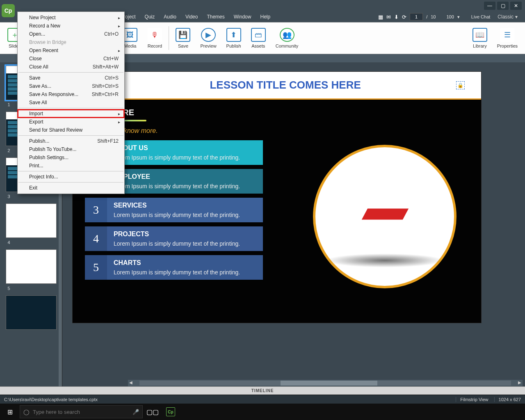 The width and height of the screenshot is (525, 420). I want to click on save-button: 💾 Save, so click(183, 38).